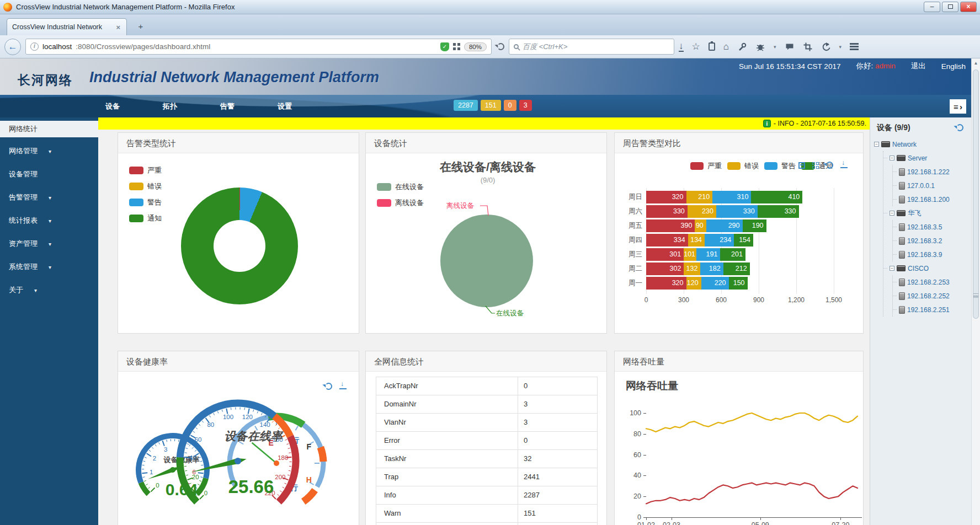  Describe the element at coordinates (927, 268) in the screenshot. I see `tree-node-CISCO: −CISCO` at that location.